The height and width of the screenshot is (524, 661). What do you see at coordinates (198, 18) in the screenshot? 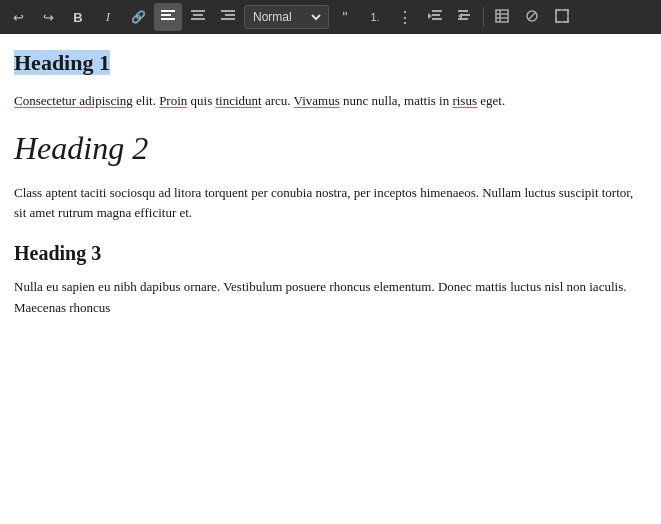
I see `align-center-icon` at bounding box center [198, 18].